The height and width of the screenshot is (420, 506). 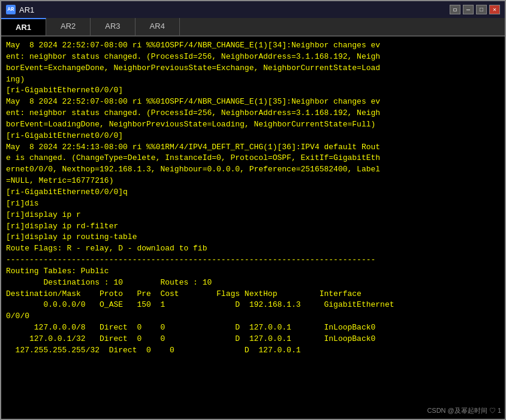 I want to click on terminal-line: borEvent=ExchangeDone, NeighborPreviousS…, so click(x=253, y=68).